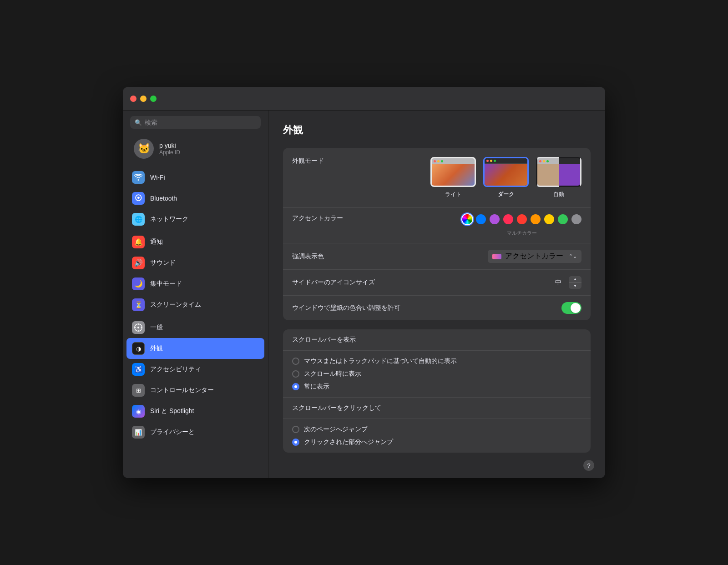  Describe the element at coordinates (157, 348) in the screenshot. I see `sidebar-item-appearance-label: 外観` at that location.